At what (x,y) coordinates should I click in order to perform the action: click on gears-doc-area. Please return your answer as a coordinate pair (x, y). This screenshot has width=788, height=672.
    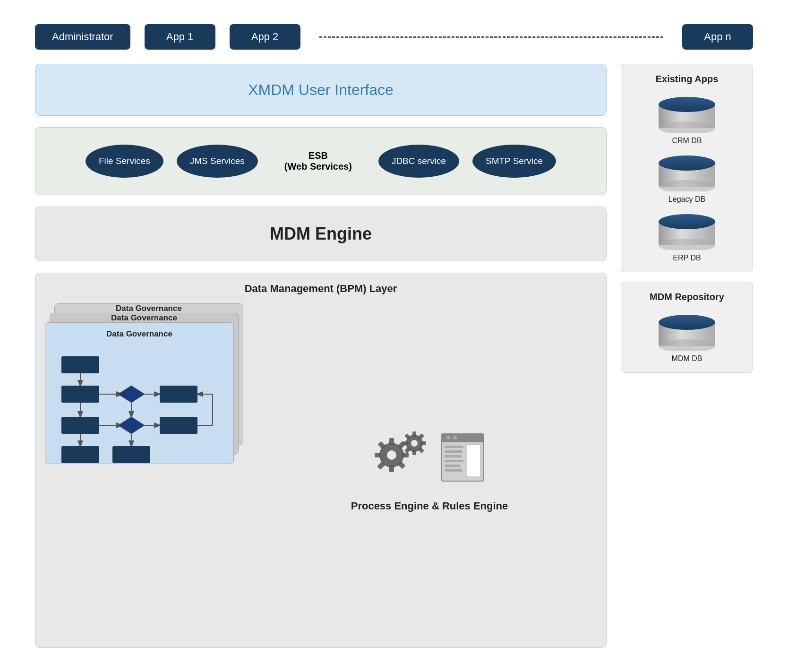
    Looking at the image, I should click on (429, 457).